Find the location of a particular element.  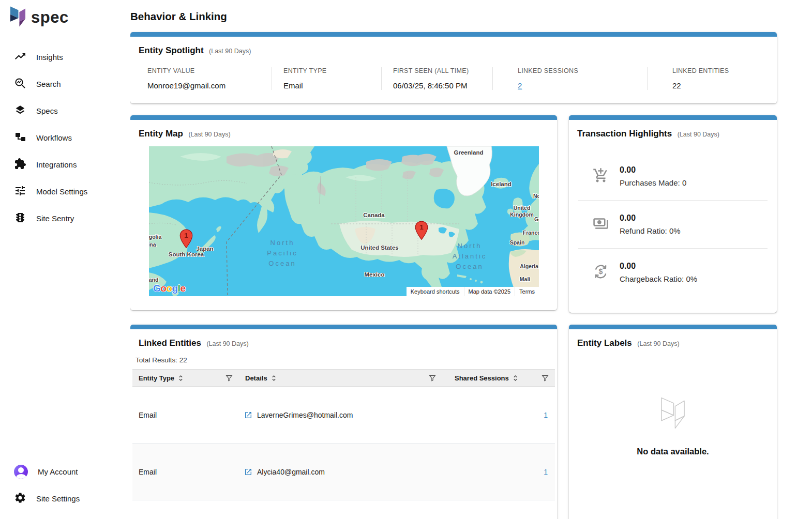

keyboard-shortcuts-button: Keyboard shortcuts is located at coordinates (435, 292).